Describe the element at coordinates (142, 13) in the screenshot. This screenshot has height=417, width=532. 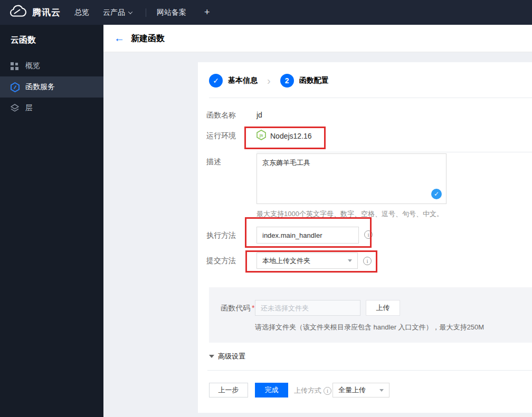
I see `topnav: 总览 云产品 网站备案 +` at that location.